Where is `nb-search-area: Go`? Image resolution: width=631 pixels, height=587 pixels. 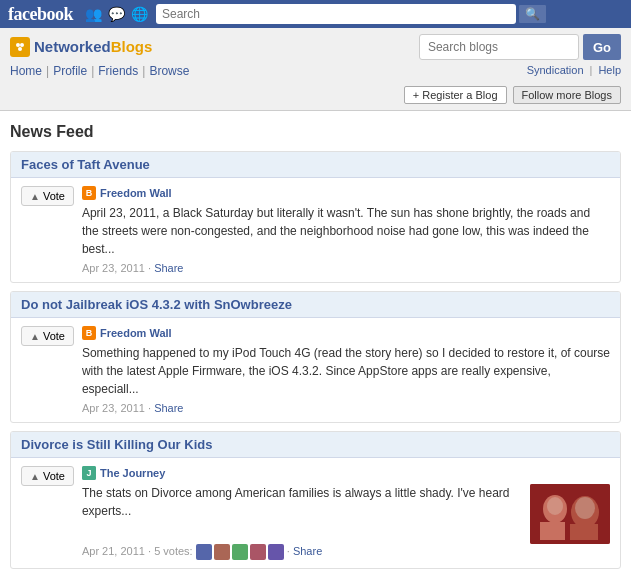
nb-search-area: Go is located at coordinates (520, 47).